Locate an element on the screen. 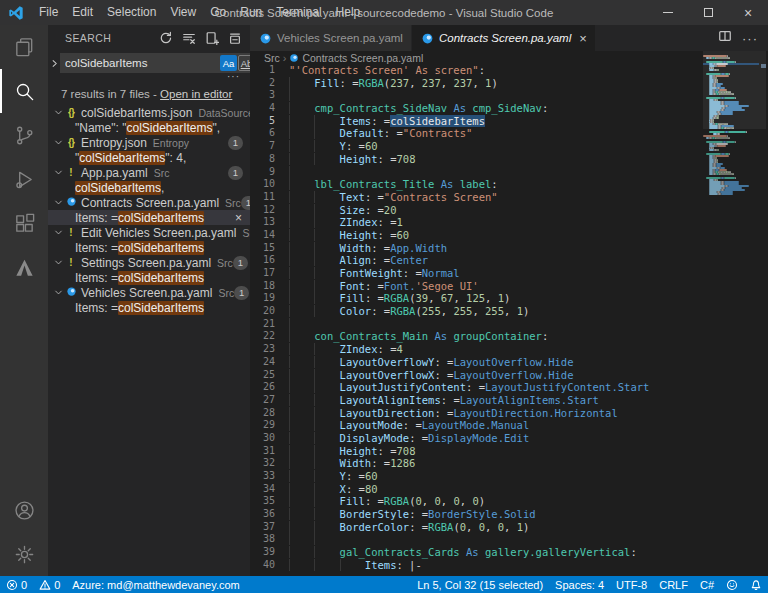 The height and width of the screenshot is (593, 768). yaml-file-icon: ! is located at coordinates (71, 232).